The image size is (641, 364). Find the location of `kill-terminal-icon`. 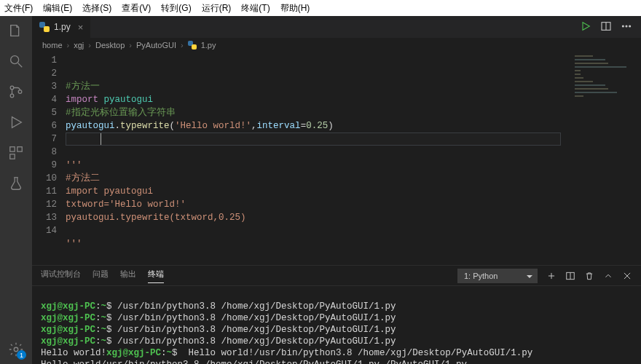

kill-terminal-icon is located at coordinates (589, 276).